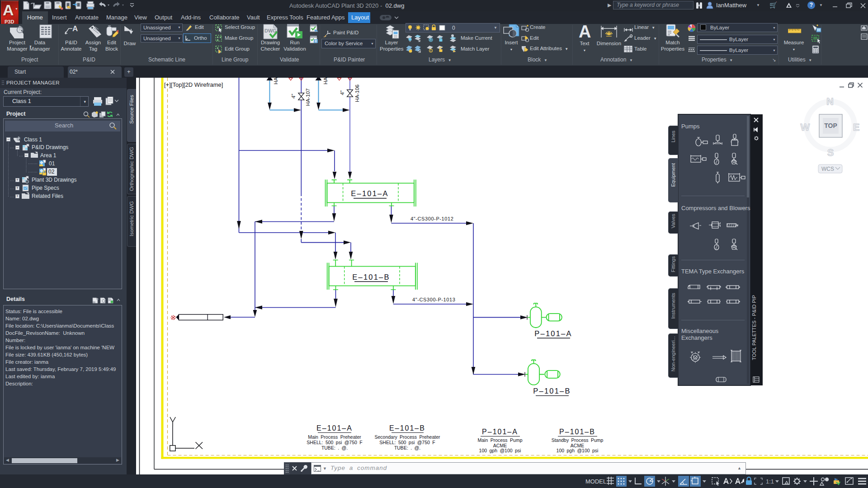 This screenshot has height=488, width=868. What do you see at coordinates (770, 482) in the screenshot?
I see `svg-text: 1:1` at bounding box center [770, 482].